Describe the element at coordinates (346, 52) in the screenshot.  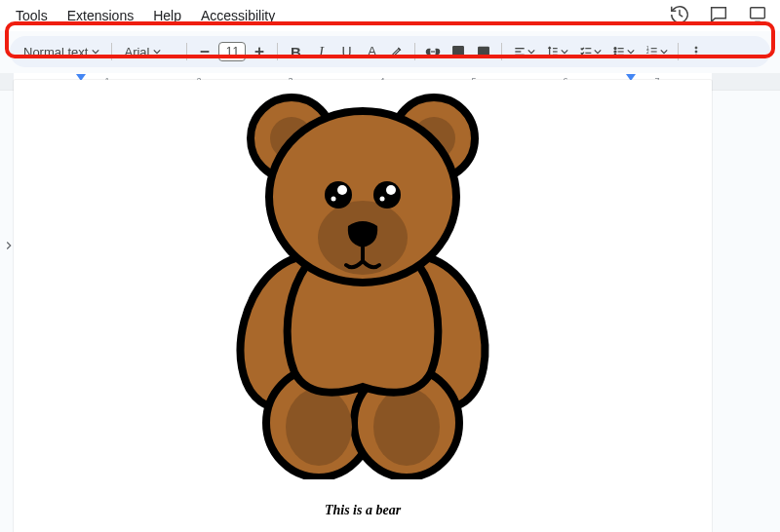
I see `underline-button: U` at that location.